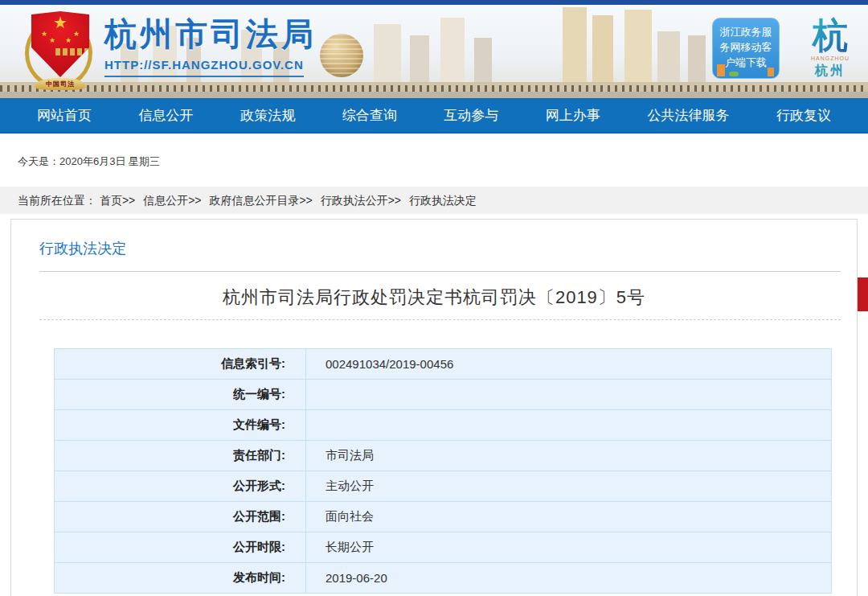 This screenshot has height=596, width=868. What do you see at coordinates (211, 47) in the screenshot?
I see `brand-block: 杭州市司法局 HTTP://SF.HANGZHOU.GOV.CN` at bounding box center [211, 47].